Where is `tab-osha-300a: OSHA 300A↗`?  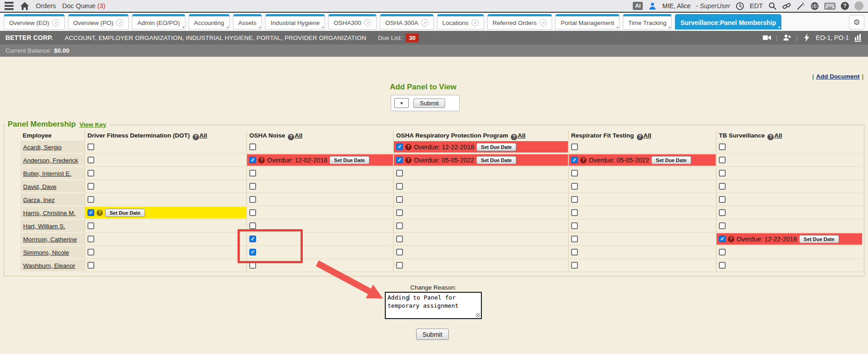 tab-osha-300a: OSHA 300A↗ is located at coordinates (407, 22).